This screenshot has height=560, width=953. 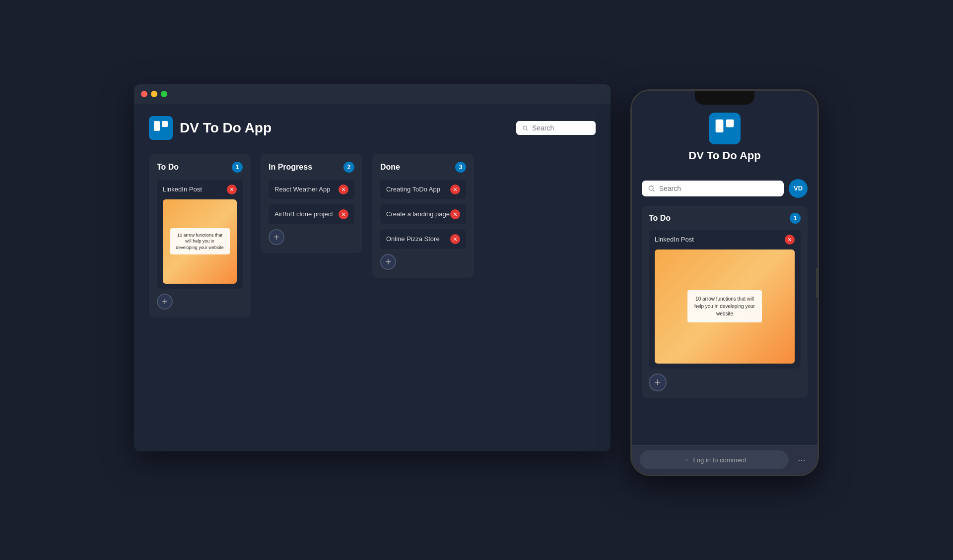 What do you see at coordinates (423, 216) in the screenshot?
I see `column-done: Done 3 Creating ToDo App Create a landin…` at bounding box center [423, 216].